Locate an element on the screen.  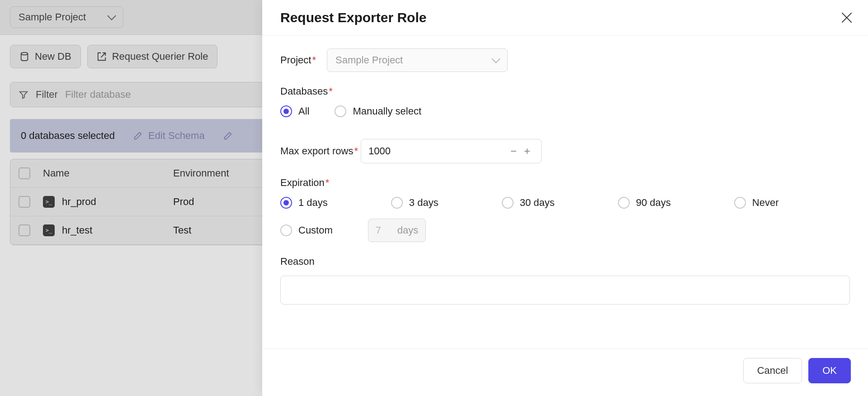
radio-manual: Manually select is located at coordinates (378, 111).